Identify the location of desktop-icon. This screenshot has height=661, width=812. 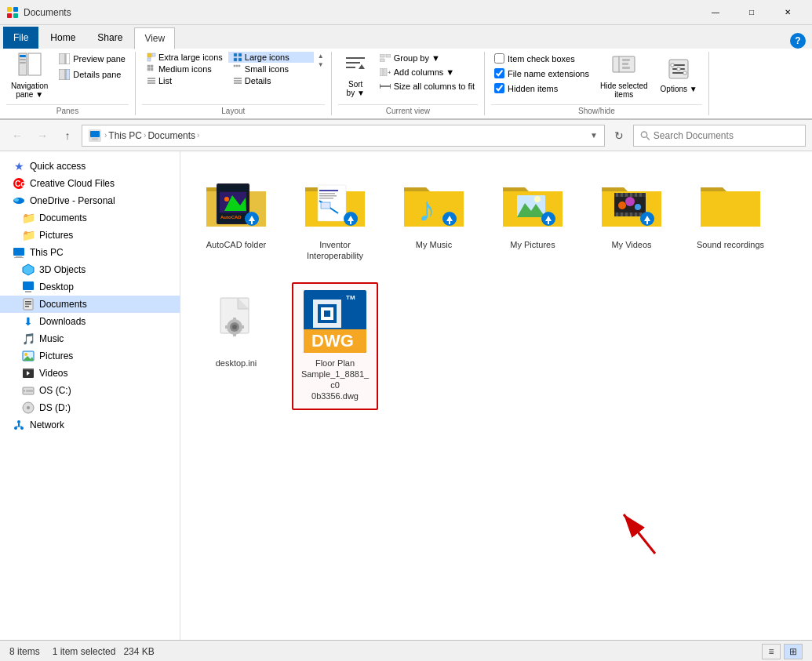
(28, 287).